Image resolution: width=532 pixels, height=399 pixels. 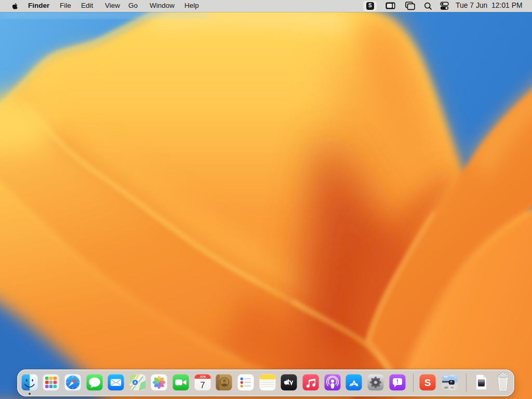 What do you see at coordinates (203, 377) in the screenshot?
I see `svg-text: JUN` at bounding box center [203, 377].